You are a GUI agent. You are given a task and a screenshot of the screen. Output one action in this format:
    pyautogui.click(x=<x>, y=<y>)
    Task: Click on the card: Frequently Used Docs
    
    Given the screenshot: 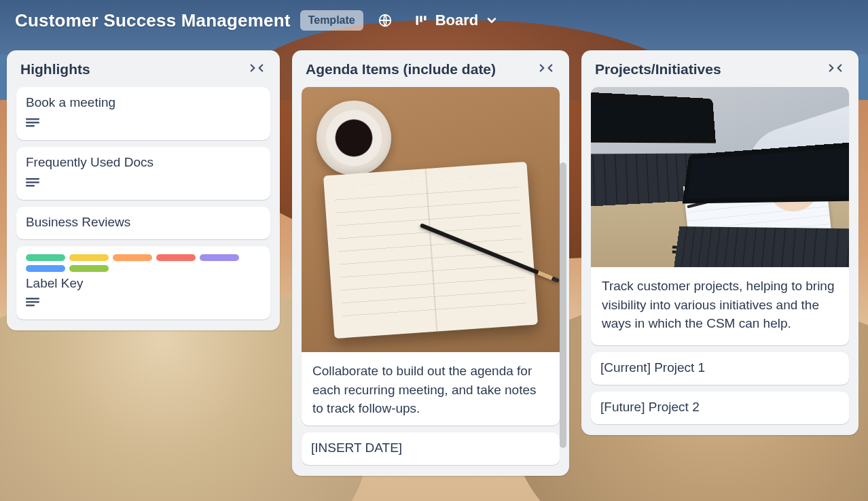 What is the action you would take?
    pyautogui.click(x=143, y=173)
    